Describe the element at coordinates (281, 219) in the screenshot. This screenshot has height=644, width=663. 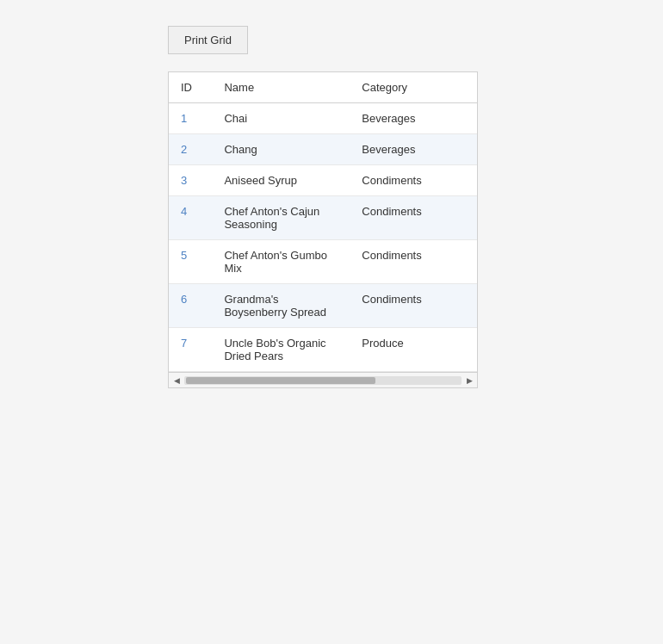
I see `cell-name: Chef Anton's Cajun Seasoning` at that location.